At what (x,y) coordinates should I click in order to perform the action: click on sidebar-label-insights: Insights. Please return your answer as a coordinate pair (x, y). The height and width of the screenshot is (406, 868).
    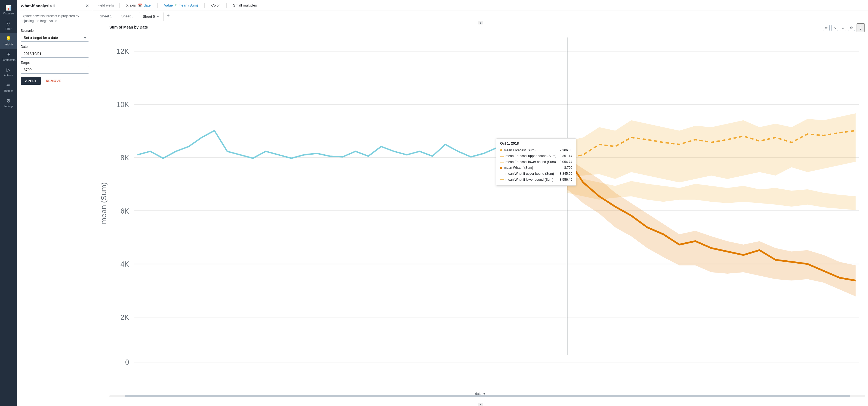
    Looking at the image, I should click on (8, 44).